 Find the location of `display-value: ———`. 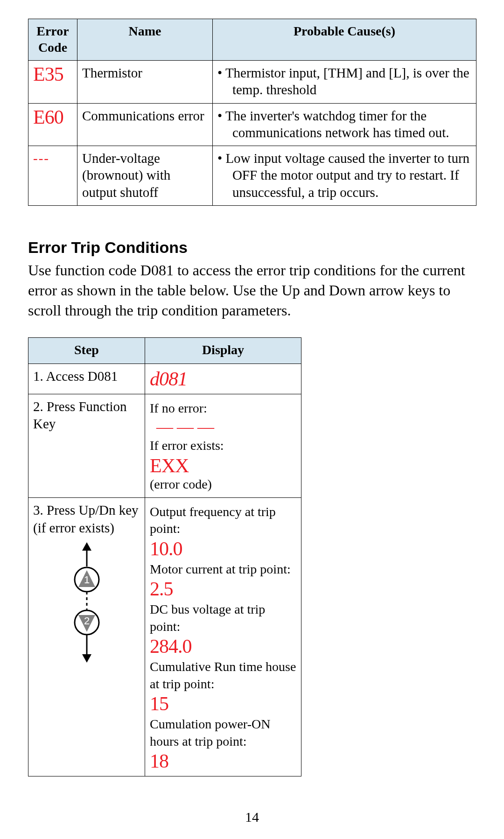

display-value: ——— is located at coordinates (226, 427).